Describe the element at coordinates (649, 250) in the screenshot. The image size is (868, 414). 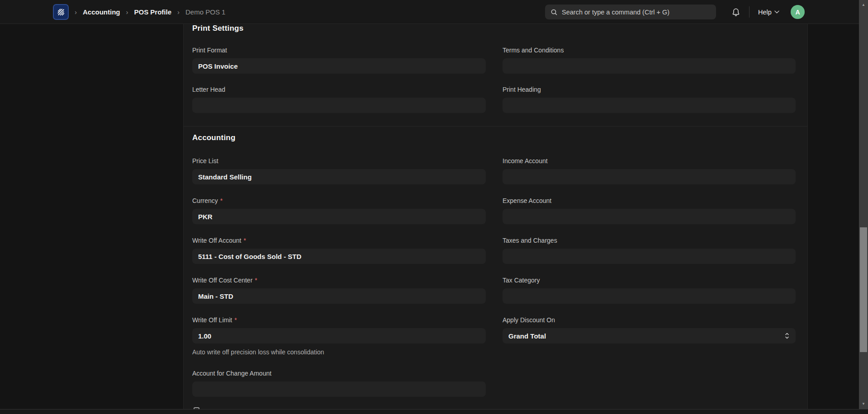
I see `field-taxes-and-charges: Taxes and Charges` at that location.